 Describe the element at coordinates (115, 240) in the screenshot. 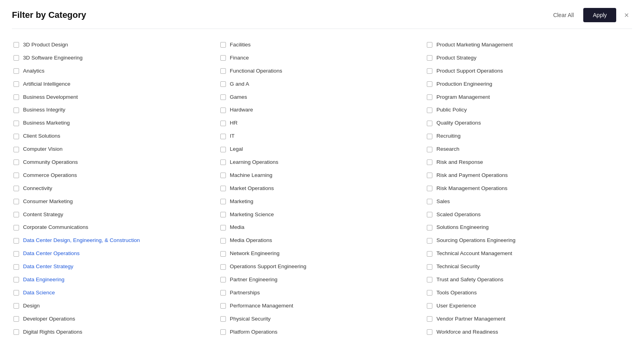

I see `category-item: Data Center Design, Engineering, & Const…` at that location.